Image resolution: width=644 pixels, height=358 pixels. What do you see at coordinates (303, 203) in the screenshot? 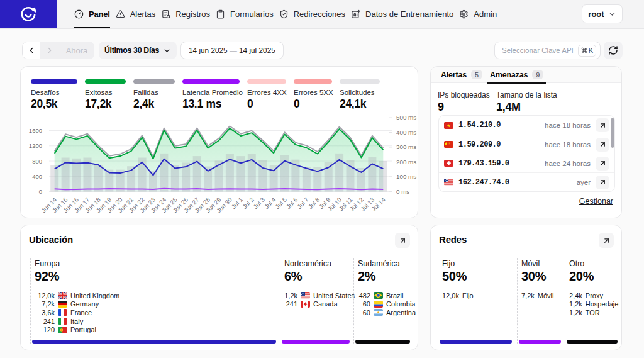
I see `svg-text: Jul 7` at bounding box center [303, 203].